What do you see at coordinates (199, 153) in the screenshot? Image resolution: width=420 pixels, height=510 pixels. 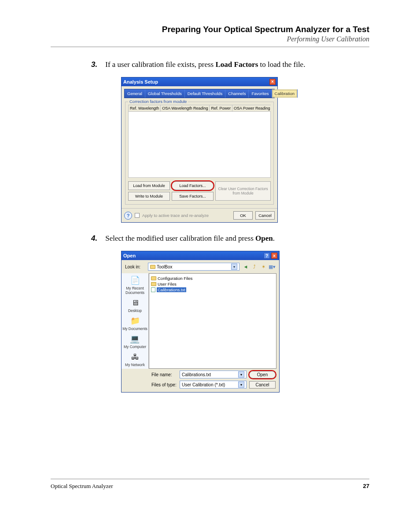 I see `correction-factors-group: Correction factors from module Ref. Wave…` at bounding box center [199, 153].